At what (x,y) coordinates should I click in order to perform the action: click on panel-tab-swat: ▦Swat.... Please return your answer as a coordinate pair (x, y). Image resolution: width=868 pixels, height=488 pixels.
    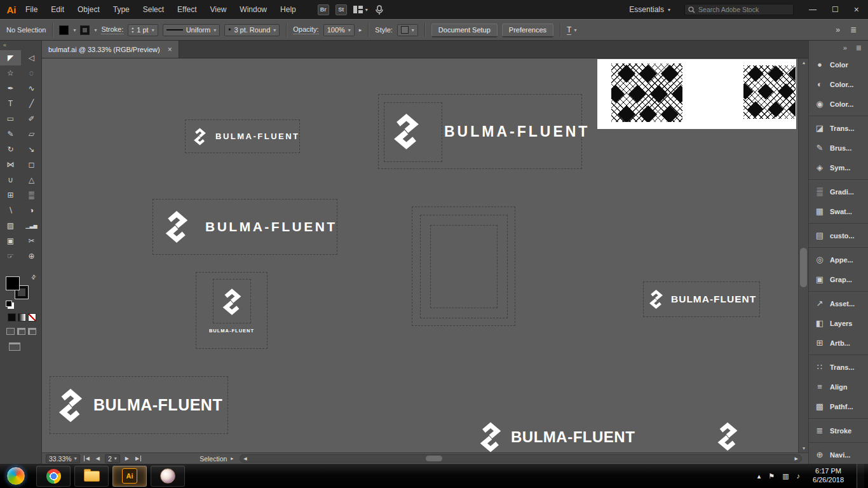
    Looking at the image, I should click on (839, 211).